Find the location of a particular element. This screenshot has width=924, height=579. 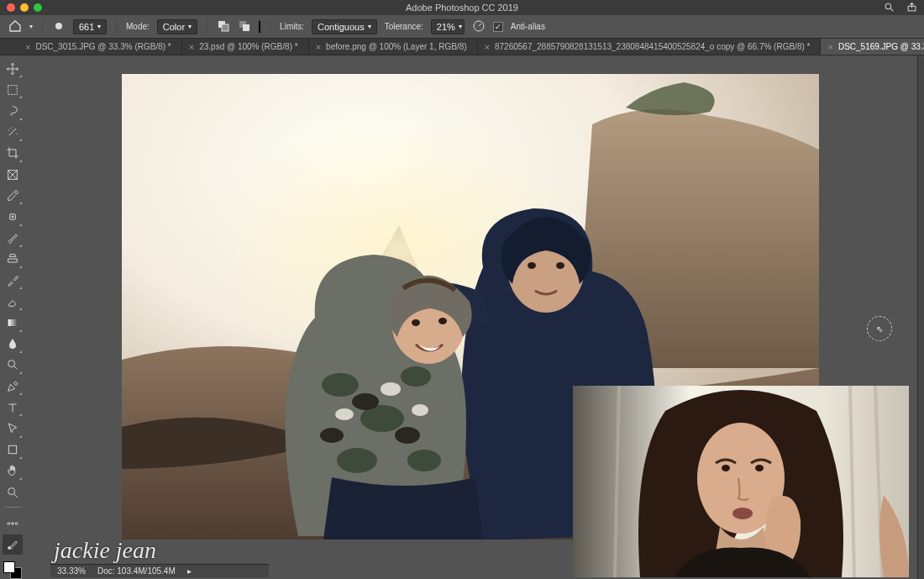

limits-value: Contiguous is located at coordinates (341, 27).